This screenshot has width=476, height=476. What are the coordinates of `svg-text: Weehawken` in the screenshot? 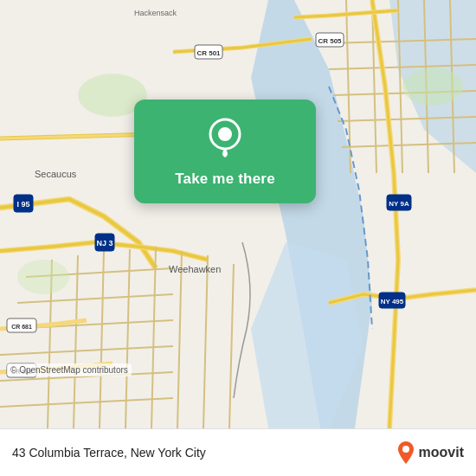 It's located at (195, 269).